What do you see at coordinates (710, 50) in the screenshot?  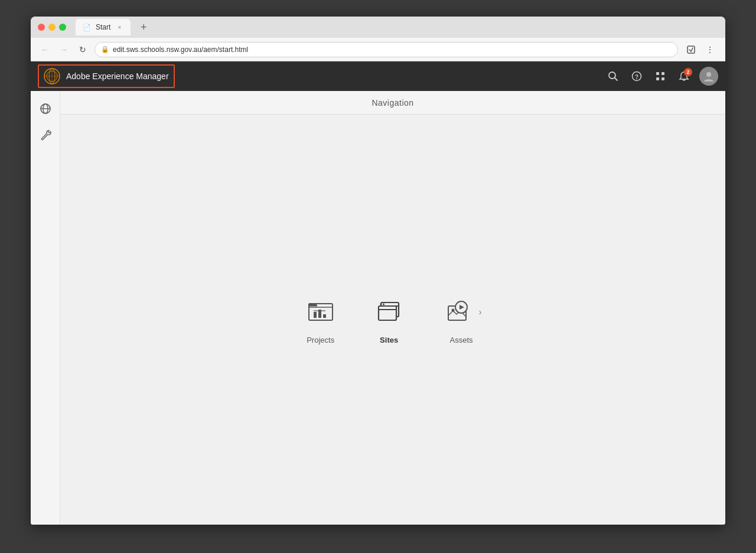 I see `browser-menu-button: ⋮` at bounding box center [710, 50].